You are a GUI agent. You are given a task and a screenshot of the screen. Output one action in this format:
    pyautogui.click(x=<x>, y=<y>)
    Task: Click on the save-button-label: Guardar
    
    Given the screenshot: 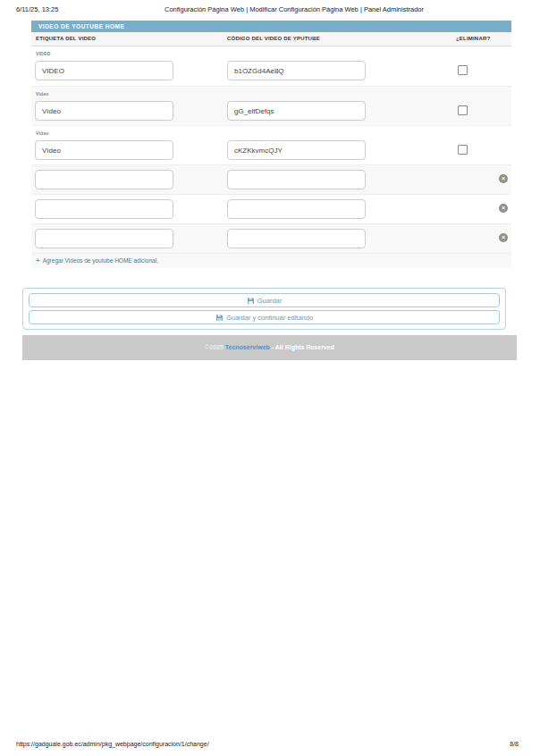 What is the action you would take?
    pyautogui.click(x=270, y=300)
    